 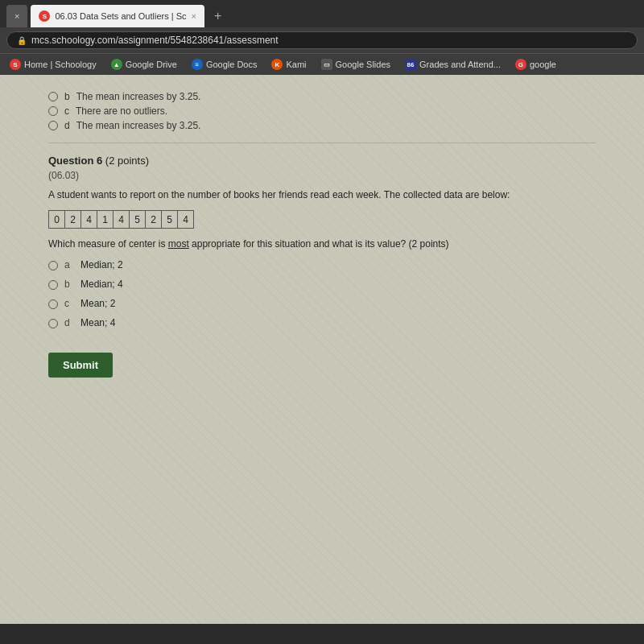 I want to click on bookmark-kami-label: Kami, so click(x=296, y=64).